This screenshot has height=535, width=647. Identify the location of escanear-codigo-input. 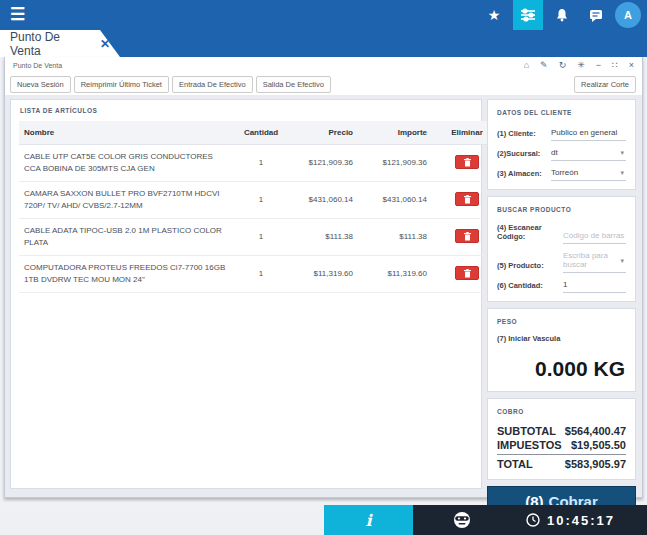
(594, 236).